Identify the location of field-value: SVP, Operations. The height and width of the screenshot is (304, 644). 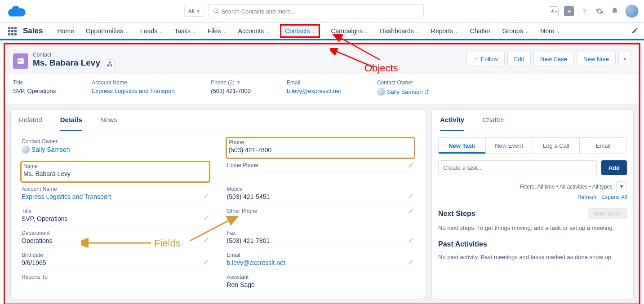
(115, 220).